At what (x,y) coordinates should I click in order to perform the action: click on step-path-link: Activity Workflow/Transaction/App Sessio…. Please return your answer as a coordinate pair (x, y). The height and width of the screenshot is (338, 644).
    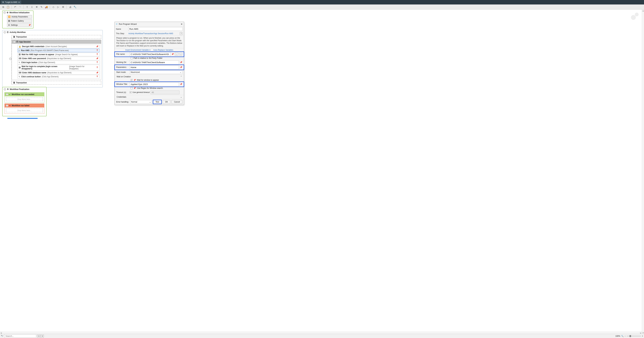
    Looking at the image, I should click on (151, 34).